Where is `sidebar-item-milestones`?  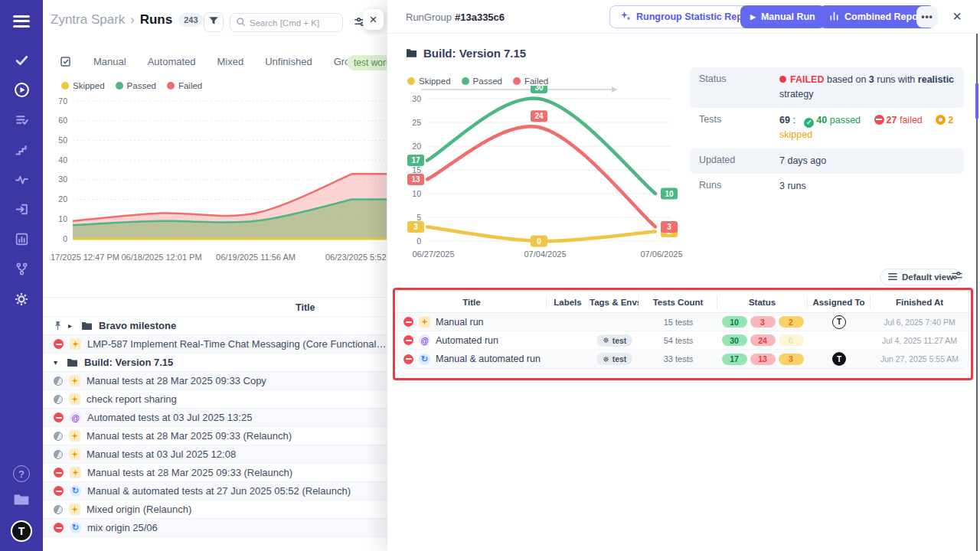 sidebar-item-milestones is located at coordinates (21, 152).